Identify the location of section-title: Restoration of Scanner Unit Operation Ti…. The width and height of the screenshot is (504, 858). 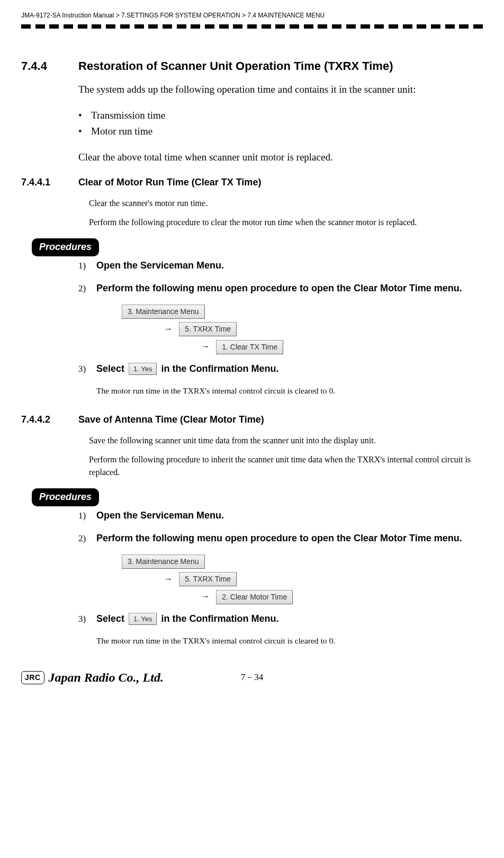
(236, 66).